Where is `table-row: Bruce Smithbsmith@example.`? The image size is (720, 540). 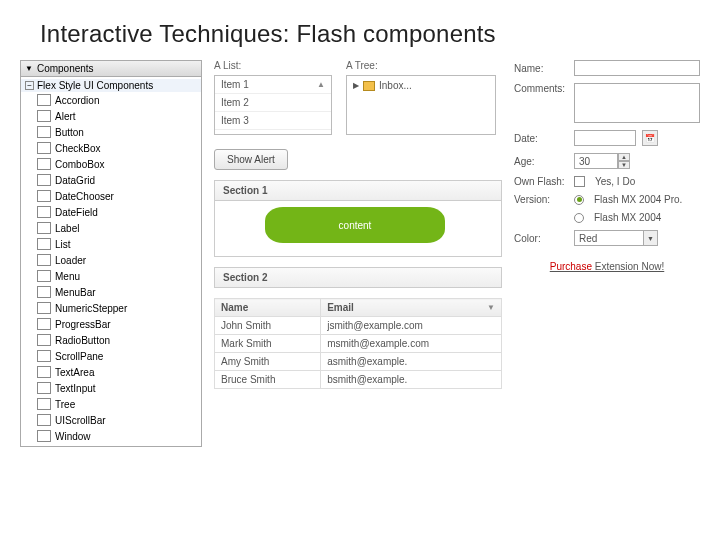 table-row: Bruce Smithbsmith@example. is located at coordinates (358, 380).